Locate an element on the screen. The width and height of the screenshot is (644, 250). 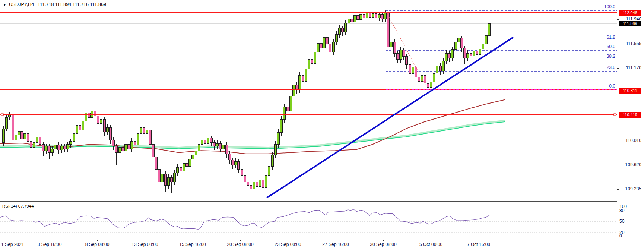
fib-level-labels: 100.061.850.038.223.60.0 is located at coordinates (610, 46).